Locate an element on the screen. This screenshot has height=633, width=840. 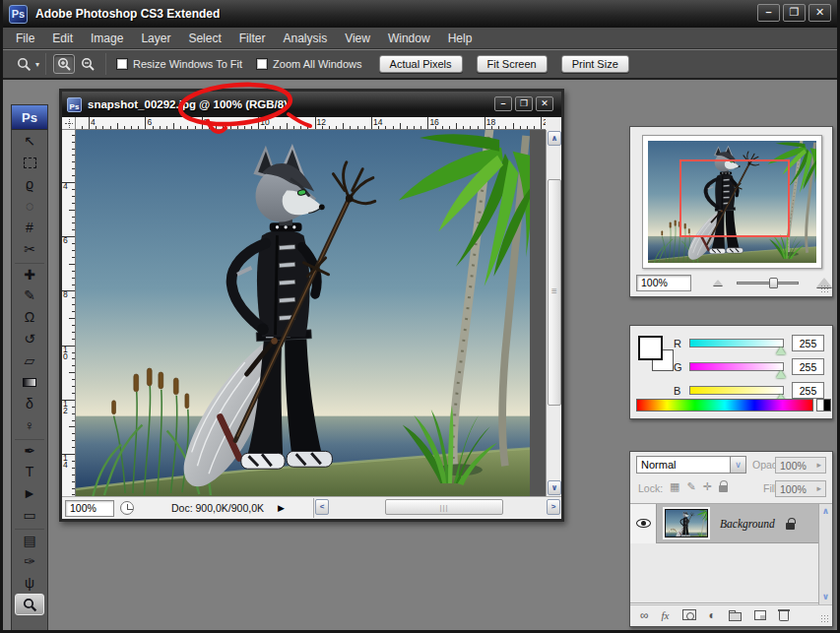
menu-item-select: Select is located at coordinates (205, 38).